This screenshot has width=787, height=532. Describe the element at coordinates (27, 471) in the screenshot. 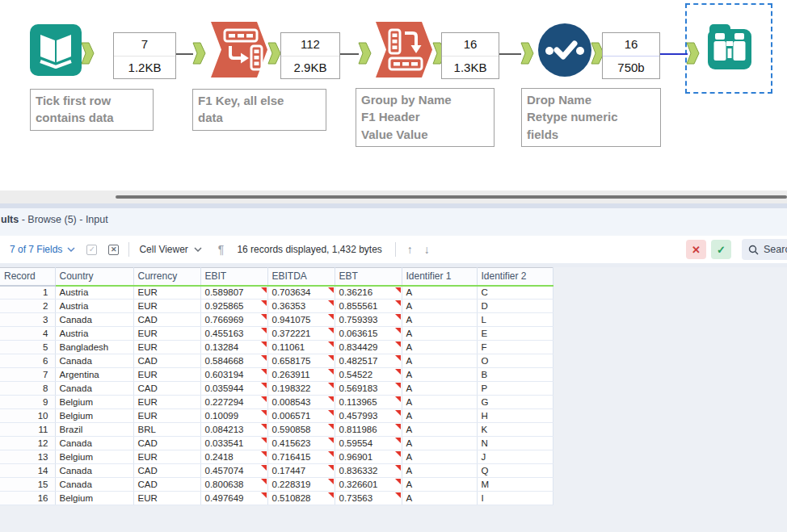

I see `record-number-cell: 14` at that location.